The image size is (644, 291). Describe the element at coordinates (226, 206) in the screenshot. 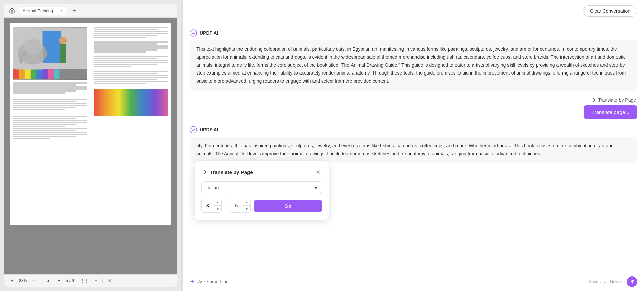

I see `page-range-dash: -` at that location.